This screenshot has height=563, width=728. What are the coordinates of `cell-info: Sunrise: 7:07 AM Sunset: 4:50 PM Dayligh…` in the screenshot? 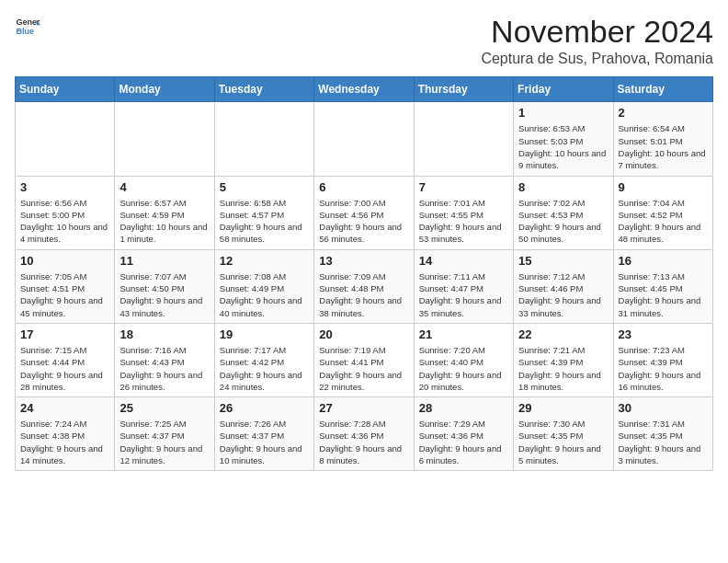 It's located at (164, 294).